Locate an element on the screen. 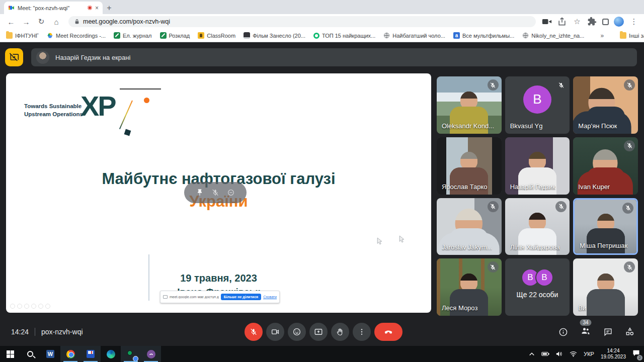  participant-tile: BBЩе 22 особи is located at coordinates (537, 287).